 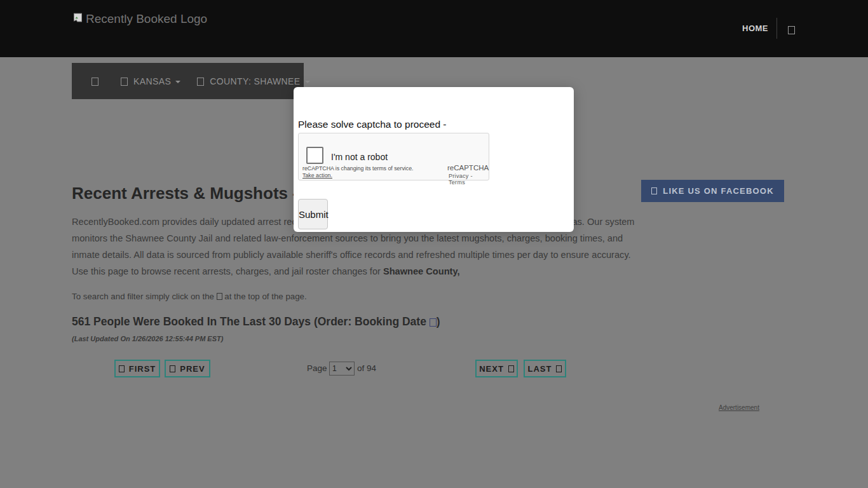 What do you see at coordinates (353, 255) in the screenshot?
I see `intro-line: inmate details. All data is sourced from…` at bounding box center [353, 255].